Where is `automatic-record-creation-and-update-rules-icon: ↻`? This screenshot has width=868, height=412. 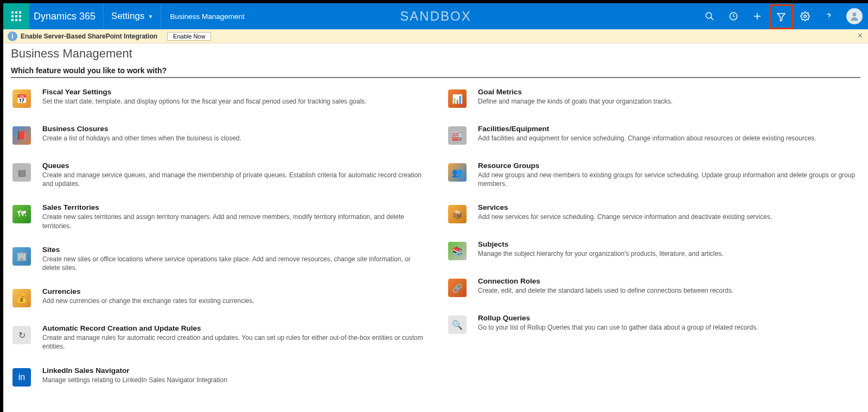
automatic-record-creation-and-update-rules-icon: ↻ is located at coordinates (22, 335).